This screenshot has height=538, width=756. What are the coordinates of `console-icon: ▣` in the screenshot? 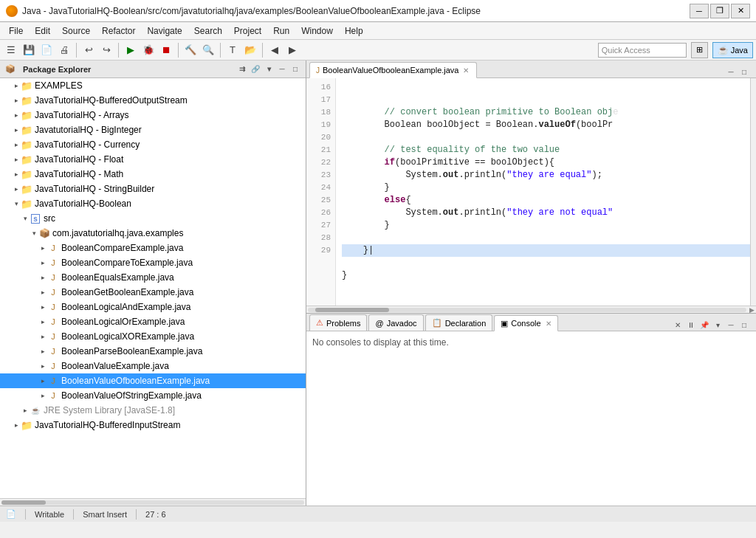 It's located at (504, 323).